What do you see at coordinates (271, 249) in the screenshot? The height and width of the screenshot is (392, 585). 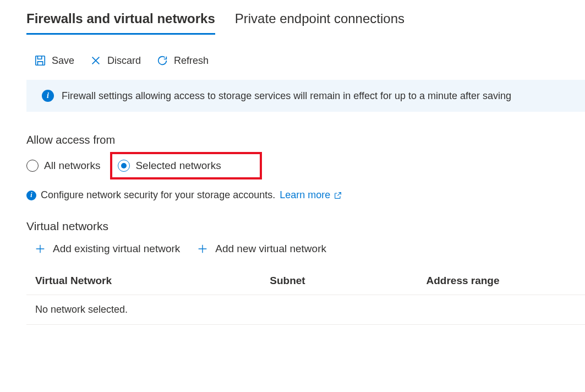 I see `add-new-label: Add new virtual network` at bounding box center [271, 249].